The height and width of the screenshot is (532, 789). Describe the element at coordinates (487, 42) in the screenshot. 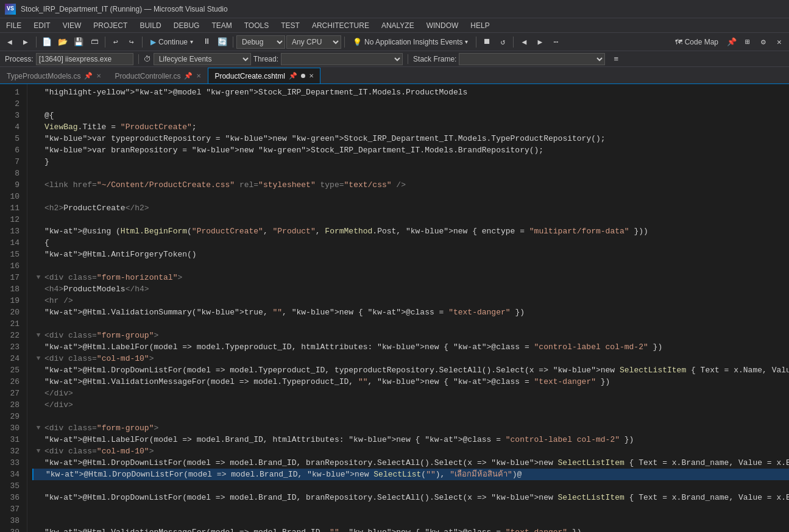

I see `toolbar-stop: ⏹` at that location.